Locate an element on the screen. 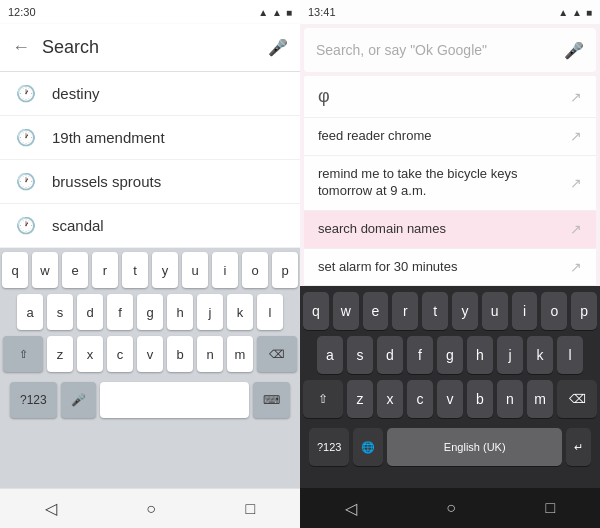 Image resolution: width=600 pixels, height=528 pixels. list-item: remind me to take the bicycle keys tomor… is located at coordinates (450, 184).